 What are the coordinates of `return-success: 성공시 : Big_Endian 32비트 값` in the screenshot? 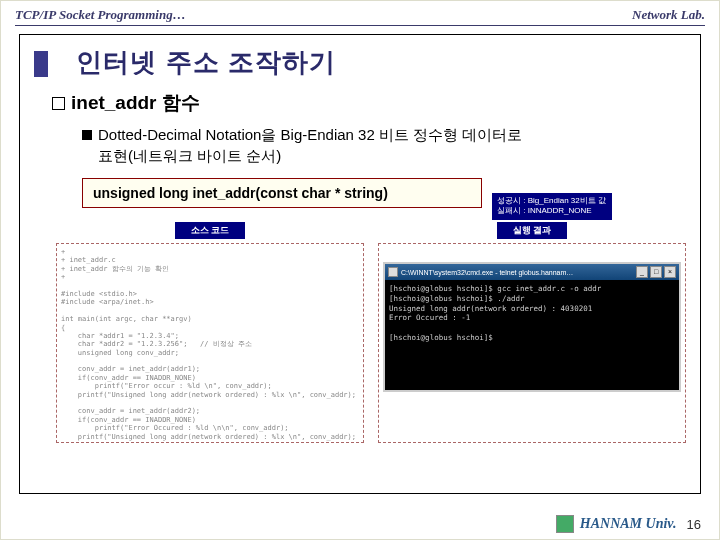 It's located at (552, 201).